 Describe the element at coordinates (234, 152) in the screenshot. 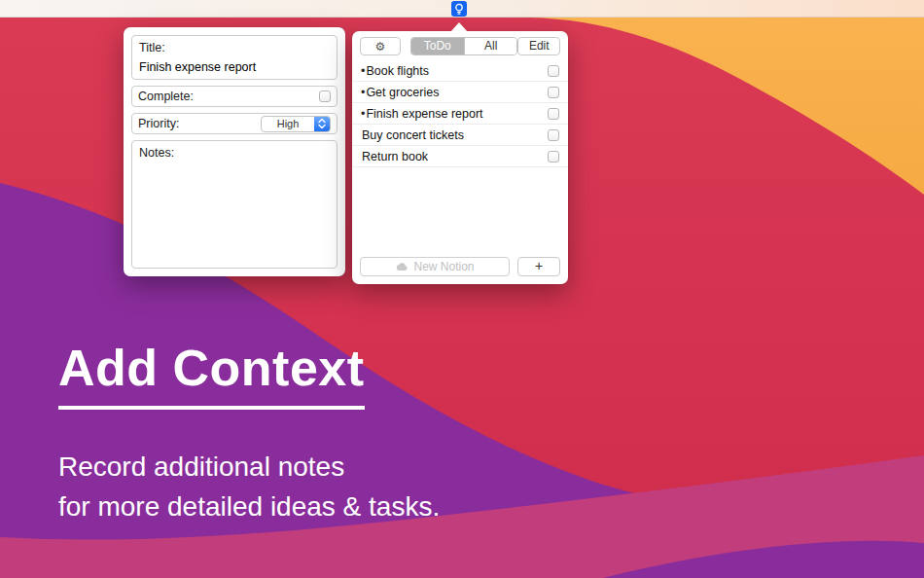

I see `detail-panel: Title: Finish expense report Complete: P…` at that location.